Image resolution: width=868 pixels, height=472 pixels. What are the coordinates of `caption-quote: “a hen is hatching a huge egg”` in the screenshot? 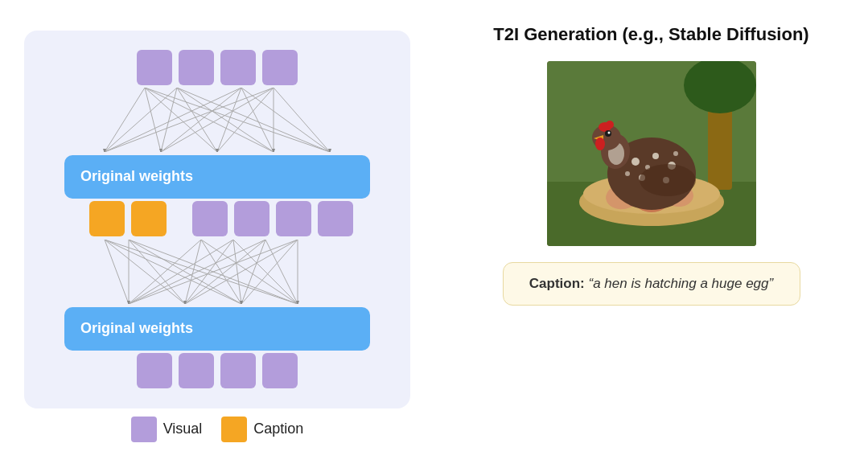 It's located at (681, 283).